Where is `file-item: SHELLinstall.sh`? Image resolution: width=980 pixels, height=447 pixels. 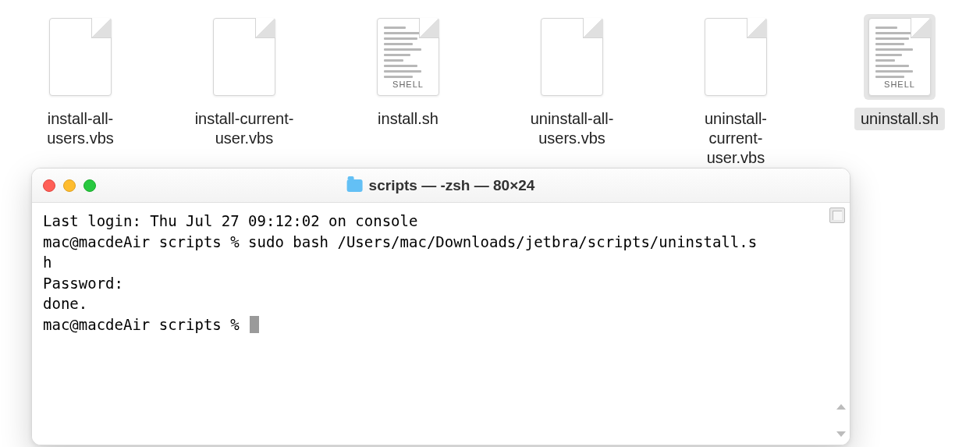
file-item: SHELLinstall.sh is located at coordinates (408, 72).